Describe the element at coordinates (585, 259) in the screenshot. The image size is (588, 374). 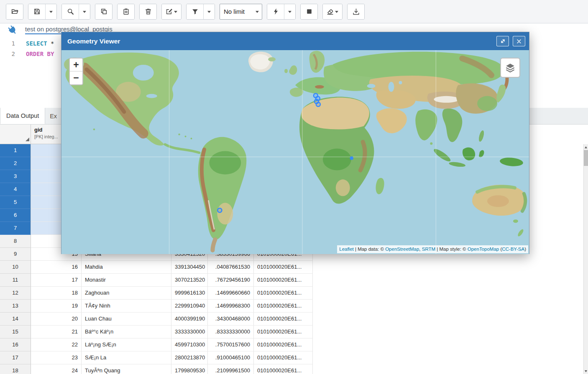
I see `vertical-scrollbar` at that location.